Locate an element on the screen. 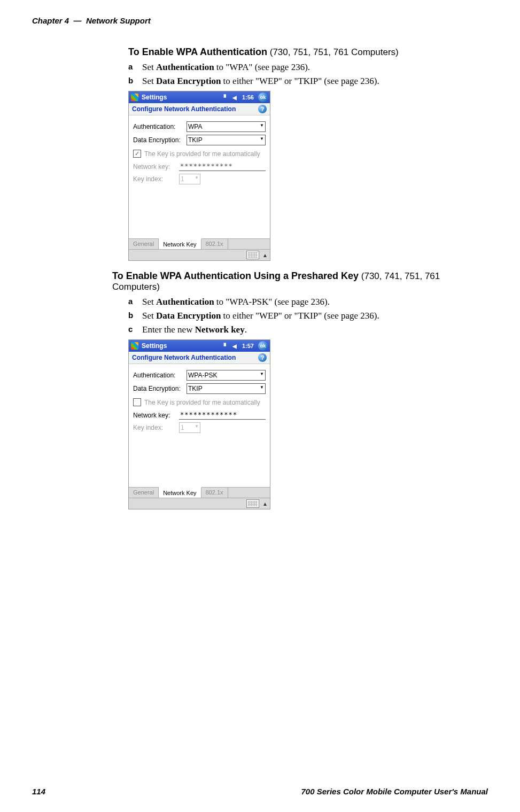 The height and width of the screenshot is (812, 520). auto-key-checkbox-row: ✓ The Key is provided for me automatical… is located at coordinates (199, 154).